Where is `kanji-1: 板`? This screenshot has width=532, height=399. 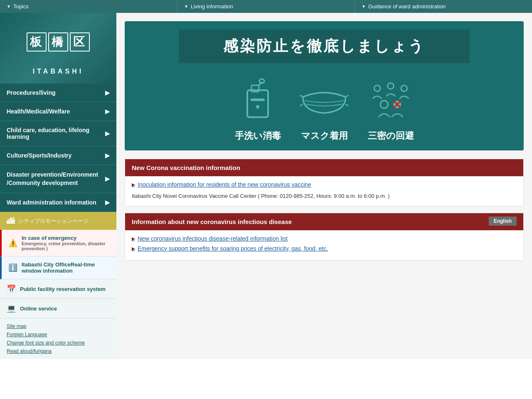
kanji-1: 板 is located at coordinates (37, 42).